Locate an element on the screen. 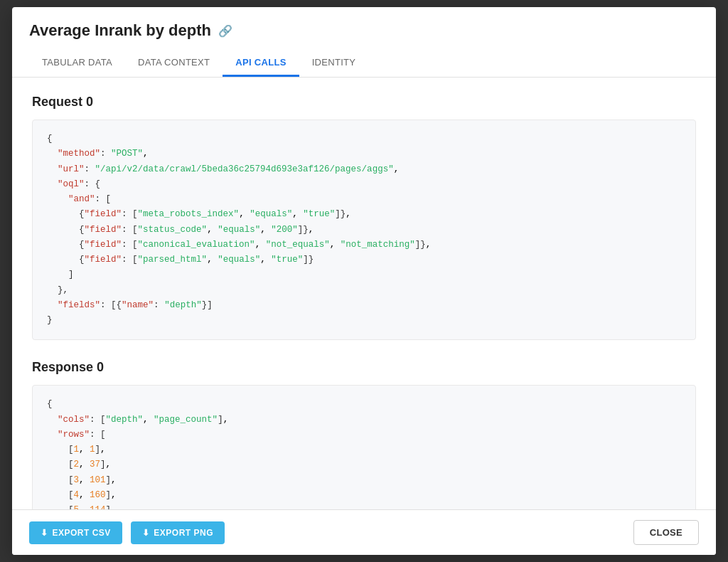 This screenshot has height=562, width=728. modal-header: Average Inrank by depth 🔗 TABULAR DATA D… is located at coordinates (364, 43).